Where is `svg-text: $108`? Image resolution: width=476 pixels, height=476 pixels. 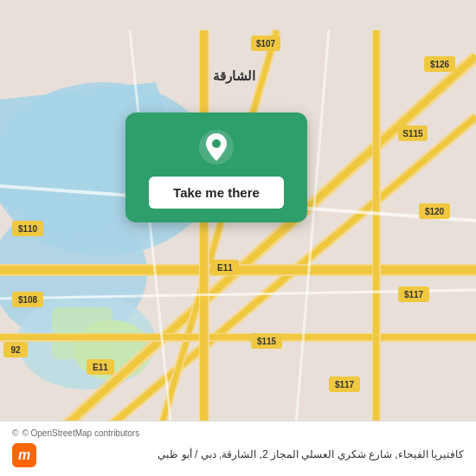 svg-text: $108 is located at coordinates (28, 299).